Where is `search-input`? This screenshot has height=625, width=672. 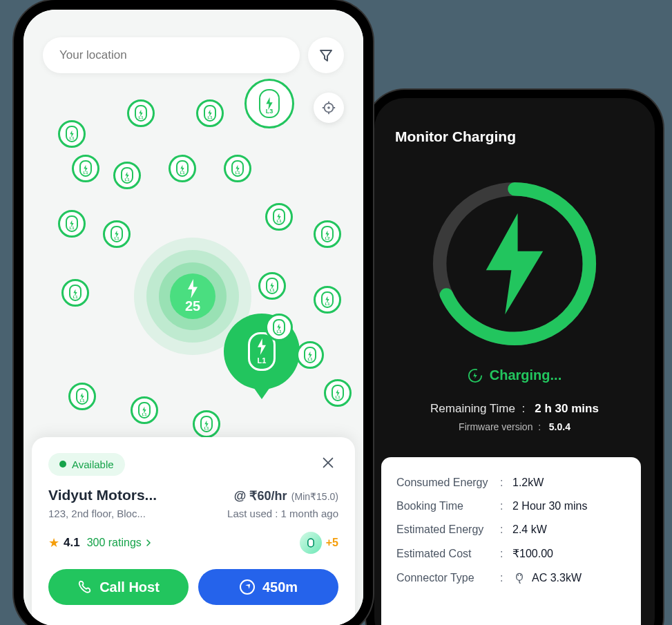
search-input is located at coordinates (171, 55).